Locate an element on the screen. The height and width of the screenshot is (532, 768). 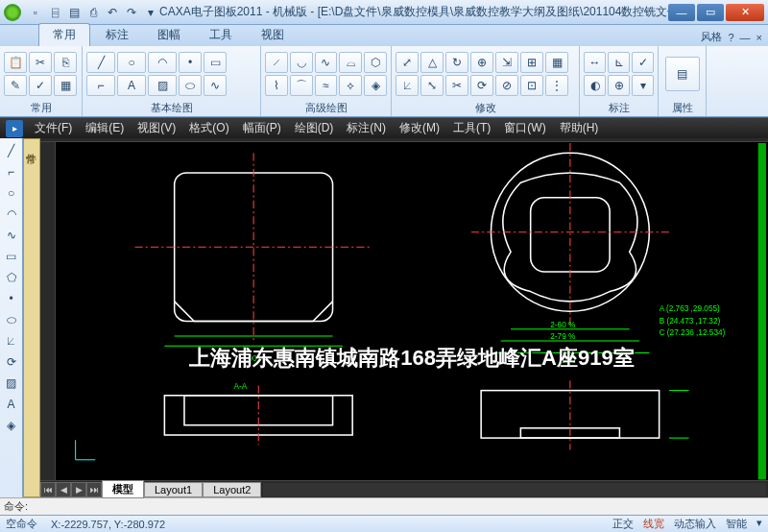
tab-first-button: ⏮ is located at coordinates (48, 490).